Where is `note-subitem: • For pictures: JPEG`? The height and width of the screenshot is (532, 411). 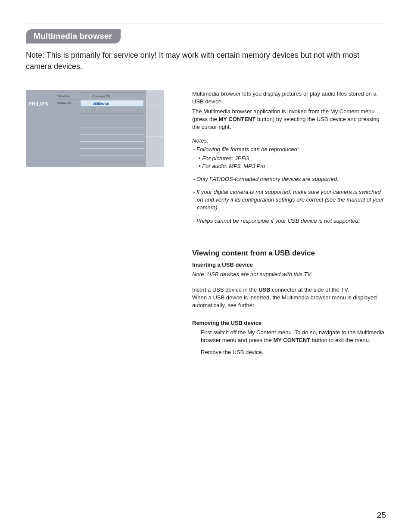
note-subitem: • For pictures: JPEG is located at coordinates (289, 159).